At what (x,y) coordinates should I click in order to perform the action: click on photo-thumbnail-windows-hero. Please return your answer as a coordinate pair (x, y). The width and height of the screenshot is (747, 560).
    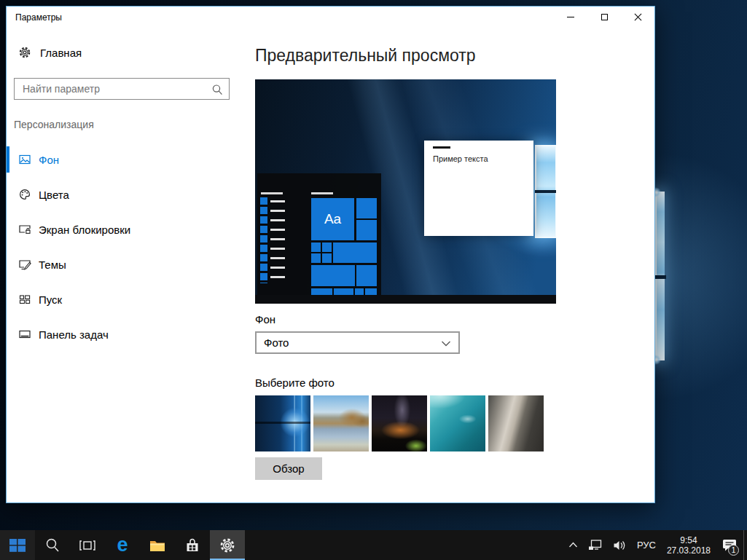
    Looking at the image, I should click on (283, 424).